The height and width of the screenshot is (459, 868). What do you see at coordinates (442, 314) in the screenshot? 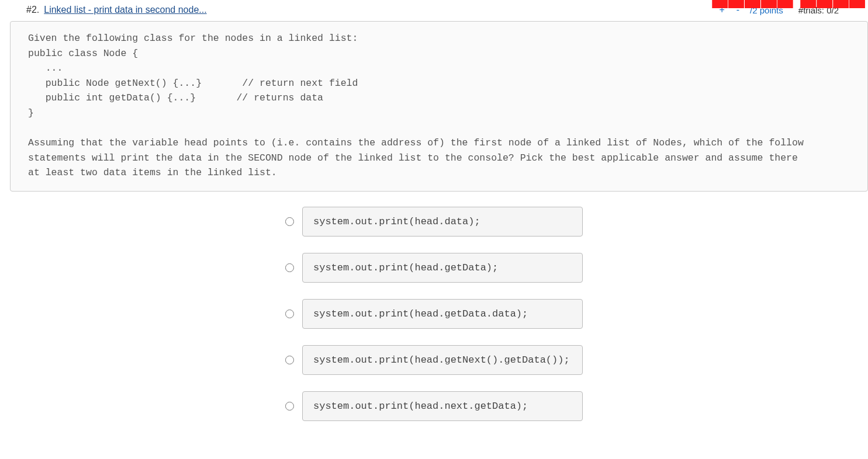
I see `choice-text-3: system.out.print(head.getData.data);` at bounding box center [442, 314].